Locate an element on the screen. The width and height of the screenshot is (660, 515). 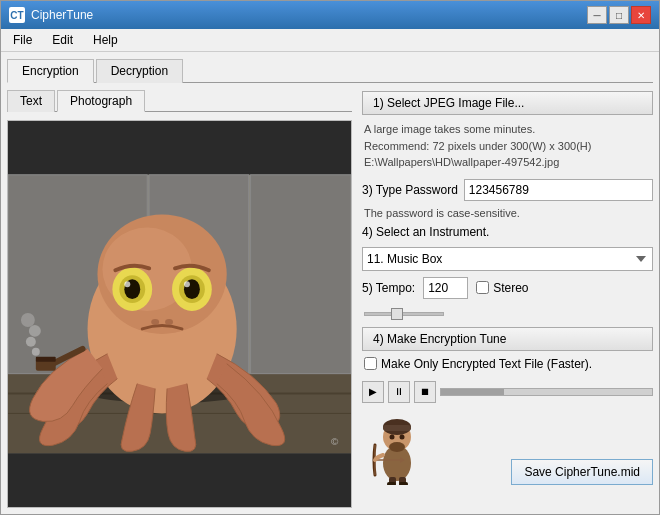
subtab-text: Text is located at coordinates (31, 101).